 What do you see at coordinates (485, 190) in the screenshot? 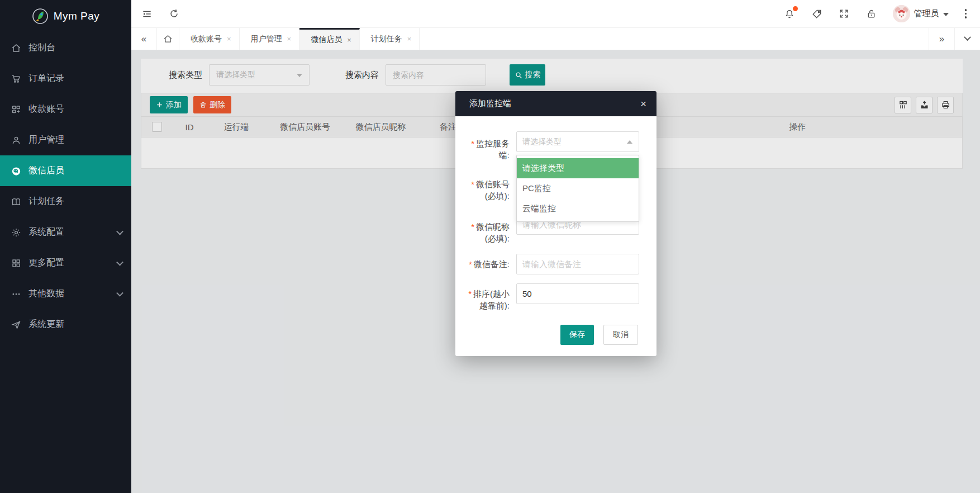
I see `field-label-wechat-account: *微信账号 (必填):` at bounding box center [485, 190].